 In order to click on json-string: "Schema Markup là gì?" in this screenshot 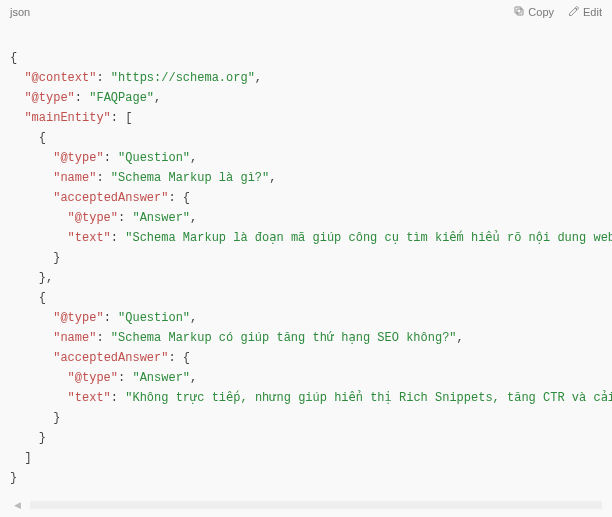, I will do `click(190, 178)`.